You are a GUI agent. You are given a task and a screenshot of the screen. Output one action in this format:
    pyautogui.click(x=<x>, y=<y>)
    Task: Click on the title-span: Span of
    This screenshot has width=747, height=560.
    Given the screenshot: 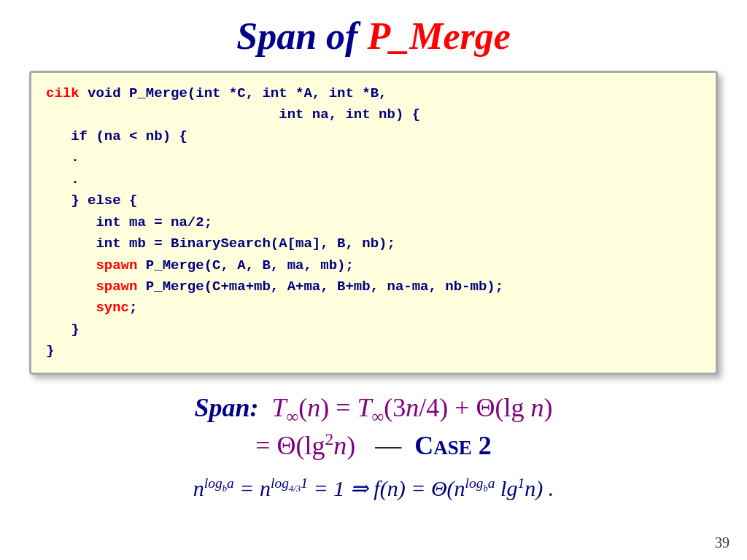 What is the action you would take?
    pyautogui.click(x=302, y=36)
    